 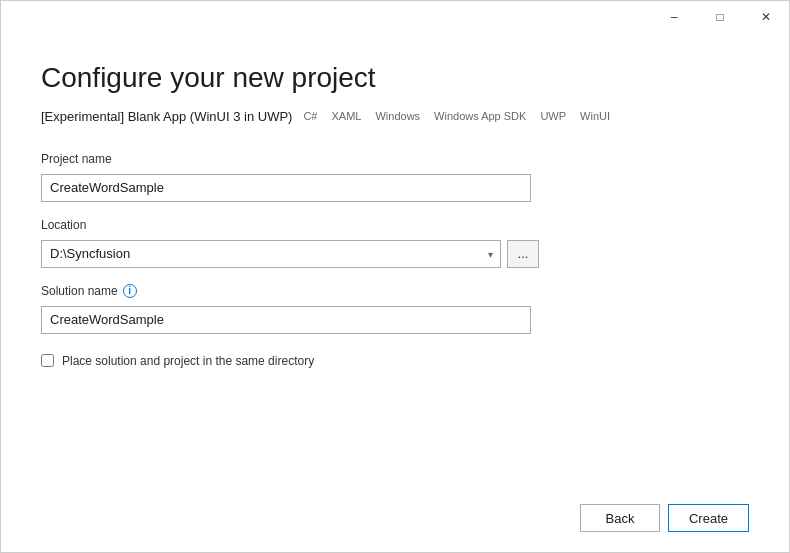 What do you see at coordinates (720, 17) in the screenshot?
I see `maximize-button: □` at bounding box center [720, 17].